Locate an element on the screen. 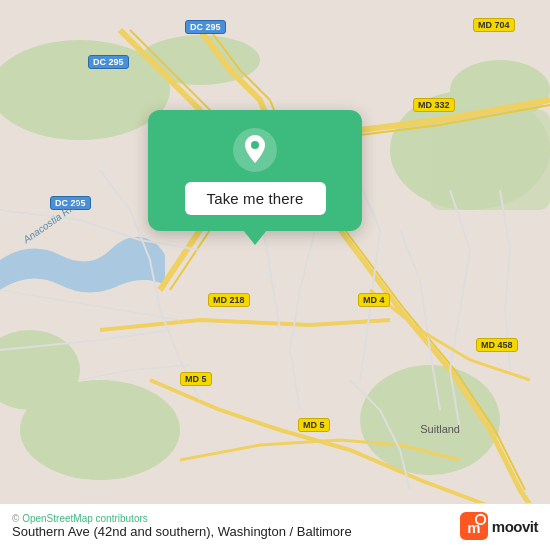 This screenshot has height=550, width=550. osm-link: OpenStreetMap contributors is located at coordinates (85, 518).